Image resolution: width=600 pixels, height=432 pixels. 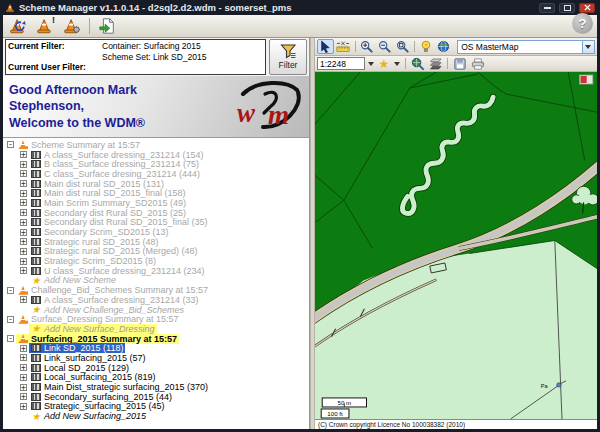 What do you see at coordinates (547, 8) in the screenshot?
I see `minimize-button` at bounding box center [547, 8].